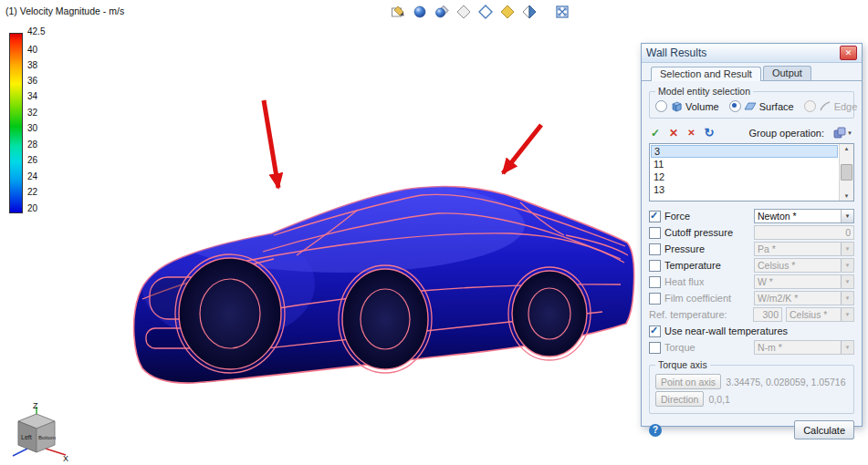 This screenshot has width=868, height=465. I want to click on point-on-axis-button: Point on axis, so click(688, 381).